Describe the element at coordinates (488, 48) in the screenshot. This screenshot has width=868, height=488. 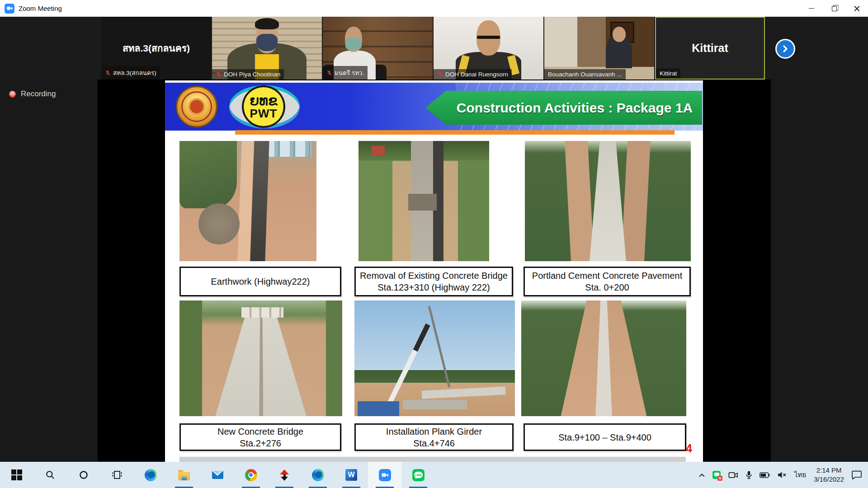
I see `participant-tile-danai: DOH Danai Ruengsorn` at that location.